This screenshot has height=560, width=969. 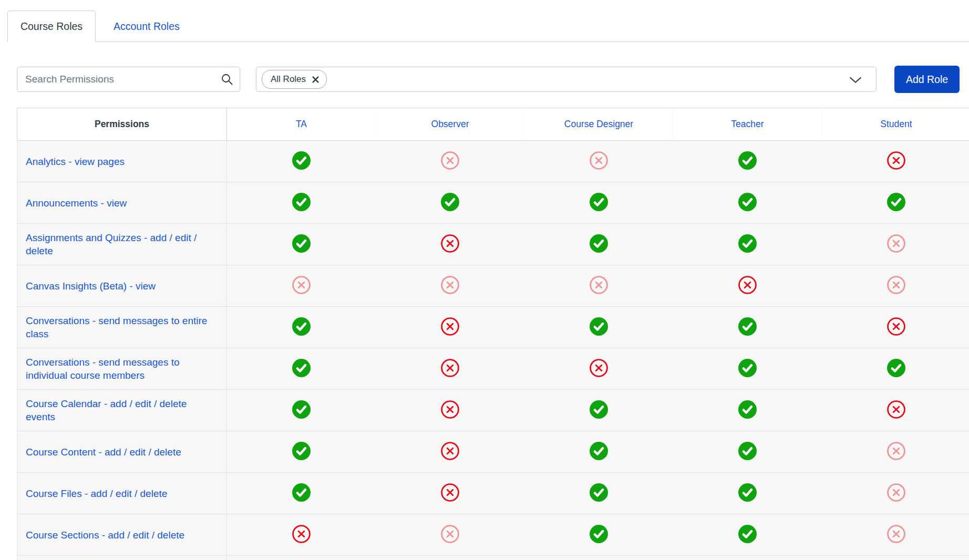 I want to click on column-header-ta: TA, so click(x=302, y=124).